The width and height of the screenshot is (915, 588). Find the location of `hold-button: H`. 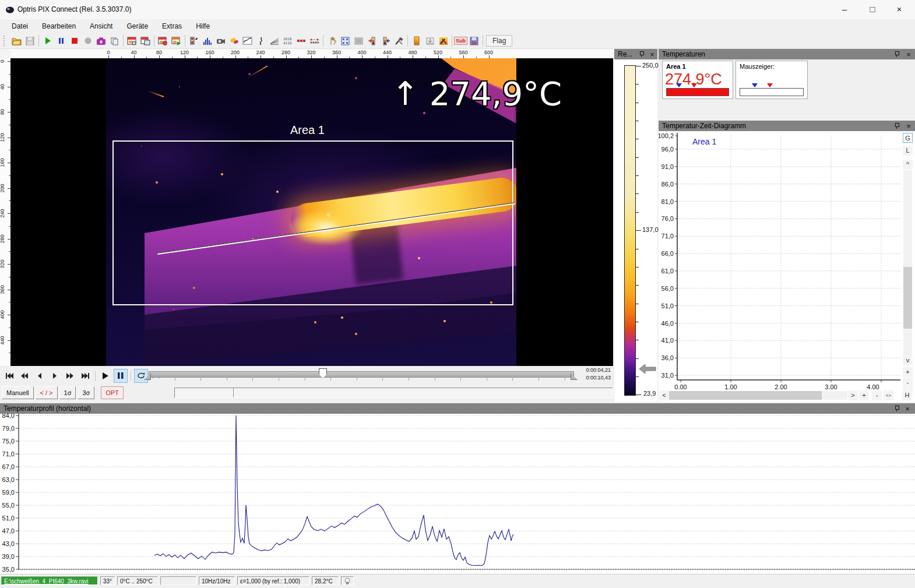

hold-button: H is located at coordinates (907, 395).